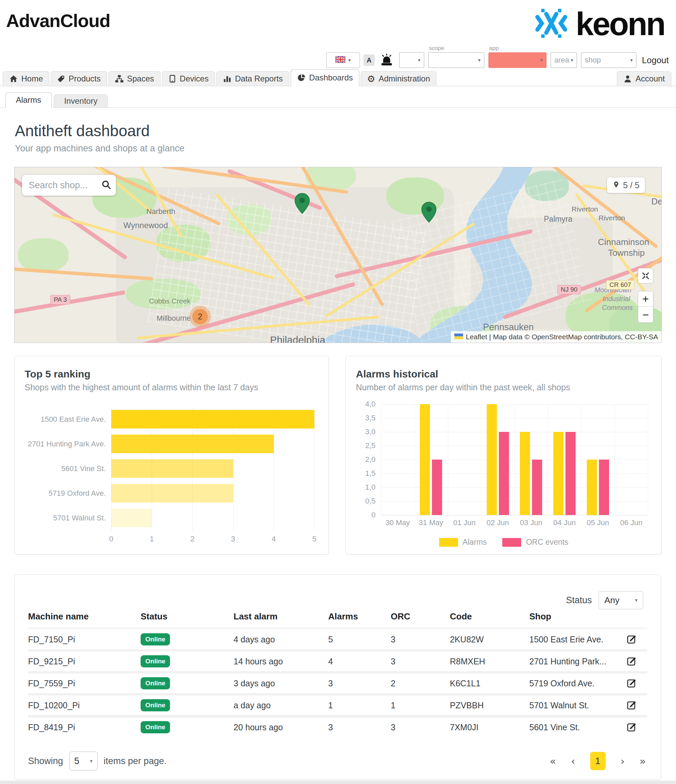  What do you see at coordinates (32, 79) in the screenshot?
I see `tab-label: Home` at bounding box center [32, 79].